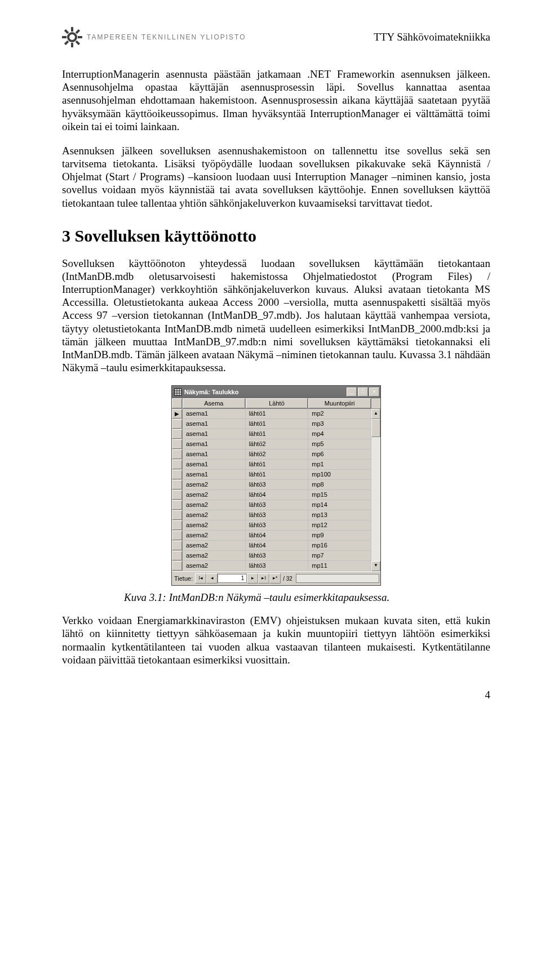  Describe the element at coordinates (363, 392) in the screenshot. I see `maximize-button: □` at that location.